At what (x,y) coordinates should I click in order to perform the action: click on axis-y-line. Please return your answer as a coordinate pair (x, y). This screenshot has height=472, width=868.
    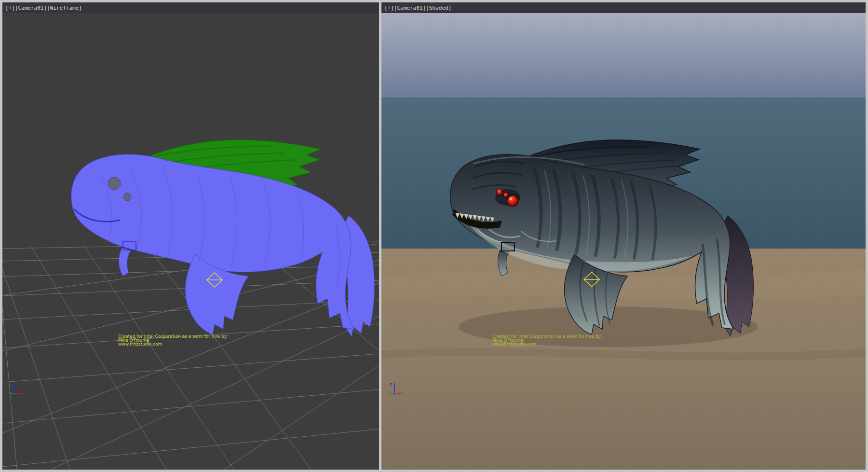
    Looking at the image, I should click on (12, 393).